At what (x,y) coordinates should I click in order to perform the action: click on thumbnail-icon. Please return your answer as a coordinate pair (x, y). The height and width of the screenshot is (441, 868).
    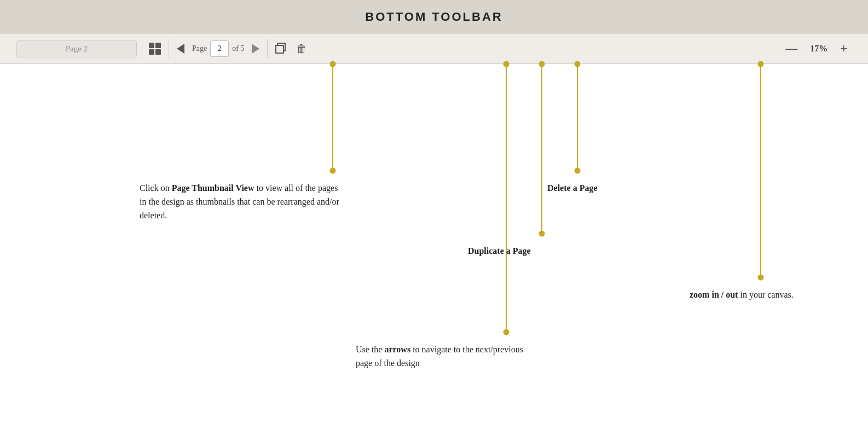
    Looking at the image, I should click on (155, 49).